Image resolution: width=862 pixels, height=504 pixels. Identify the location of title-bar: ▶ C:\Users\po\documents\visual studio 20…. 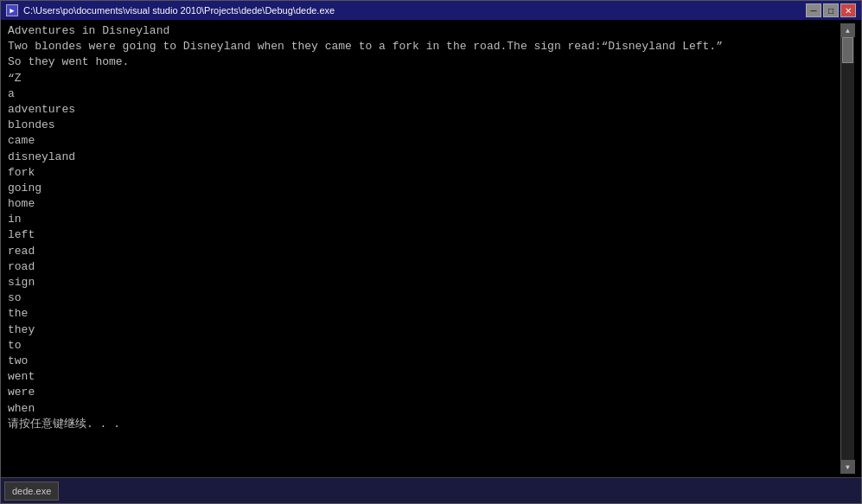
(431, 10).